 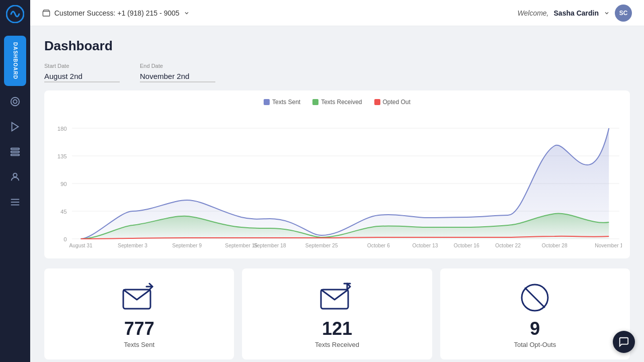 I want to click on end-date-input, so click(x=178, y=76).